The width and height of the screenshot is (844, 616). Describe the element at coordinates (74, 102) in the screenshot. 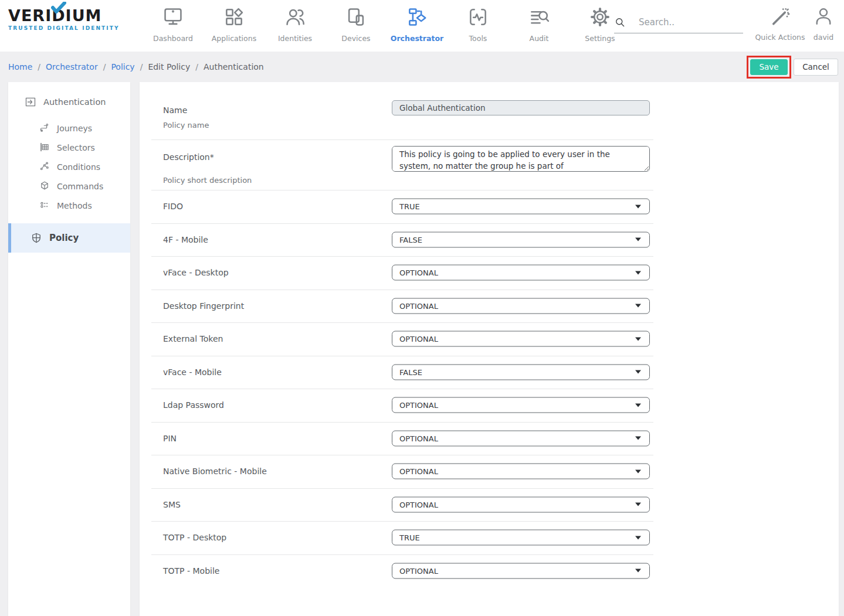

I see `sidebar-item-label: Authentication` at that location.